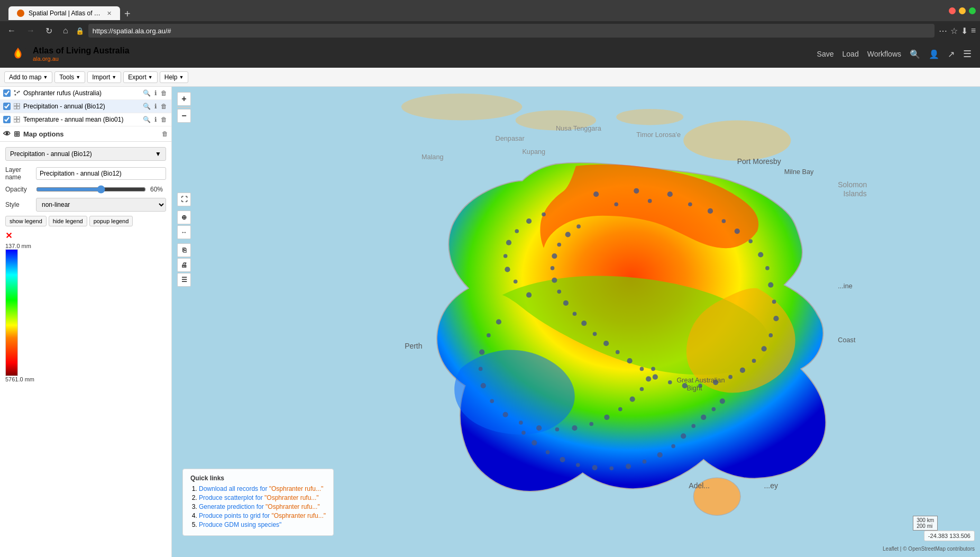  Describe the element at coordinates (850, 54) in the screenshot. I see `load-button: Load` at that location.